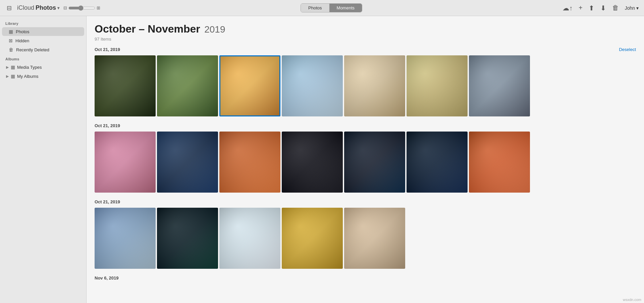 The image size is (644, 303). Describe the element at coordinates (38, 8) in the screenshot. I see `app-logo: iCloud Photos ▾` at that location.